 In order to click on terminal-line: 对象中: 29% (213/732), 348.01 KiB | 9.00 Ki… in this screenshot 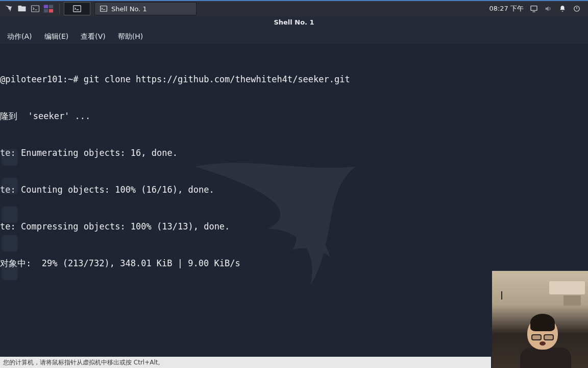, I will do `click(294, 263)`.